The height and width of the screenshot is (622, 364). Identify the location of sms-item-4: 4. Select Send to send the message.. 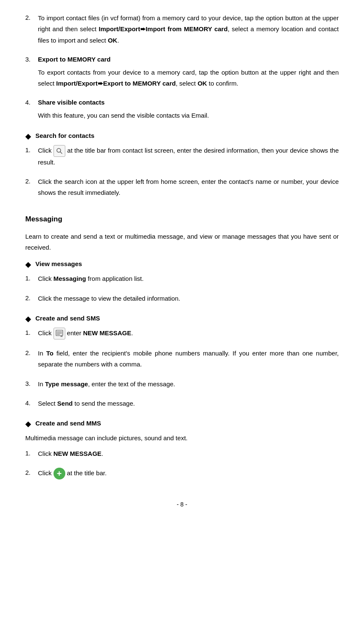
(182, 405).